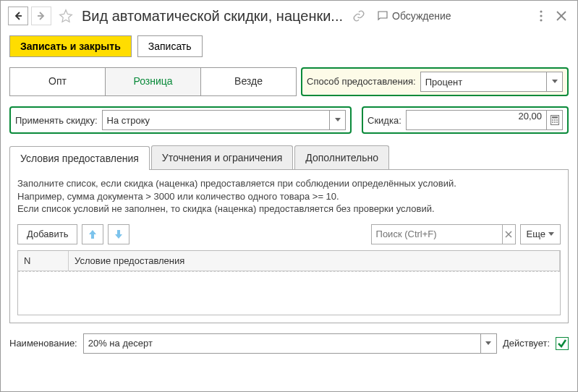 This screenshot has width=578, height=392. What do you see at coordinates (153, 82) in the screenshot?
I see `scope-segmented: Опт Розница Везде` at bounding box center [153, 82].